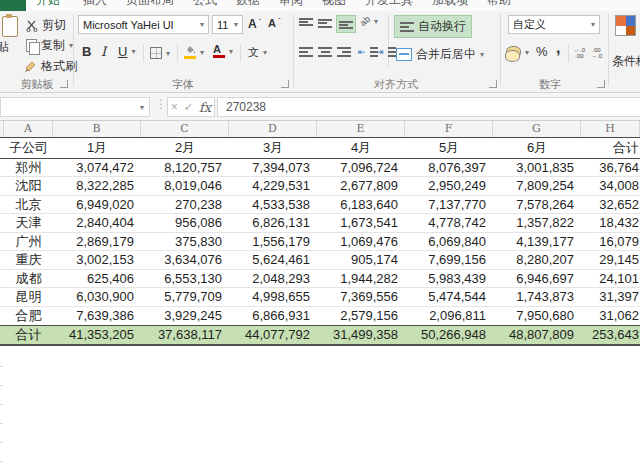 The image size is (640, 466). Describe the element at coordinates (610, 278) in the screenshot. I see `cell: 24,101` at that location.